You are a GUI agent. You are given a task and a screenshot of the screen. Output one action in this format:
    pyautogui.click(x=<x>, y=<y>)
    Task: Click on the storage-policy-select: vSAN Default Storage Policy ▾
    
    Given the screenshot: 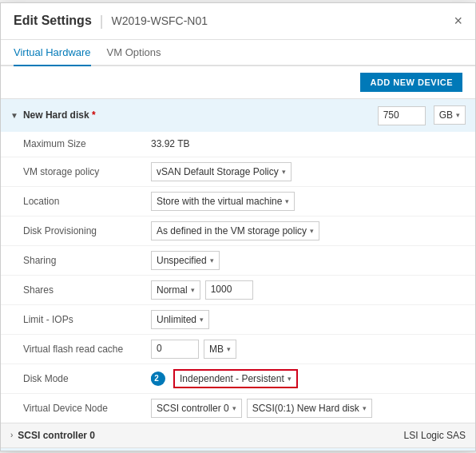 What is the action you would take?
    pyautogui.click(x=221, y=172)
    